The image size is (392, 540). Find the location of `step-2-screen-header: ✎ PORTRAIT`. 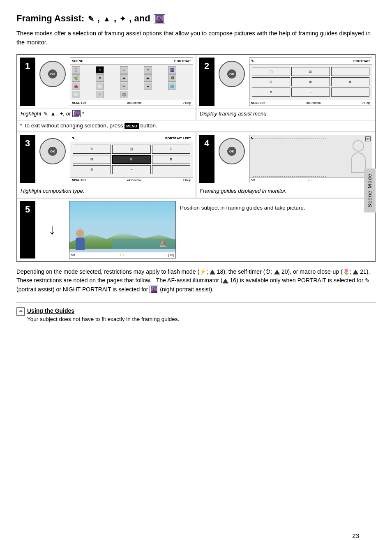

step-2-screen-header: ✎ PORTRAIT is located at coordinates (311, 61).